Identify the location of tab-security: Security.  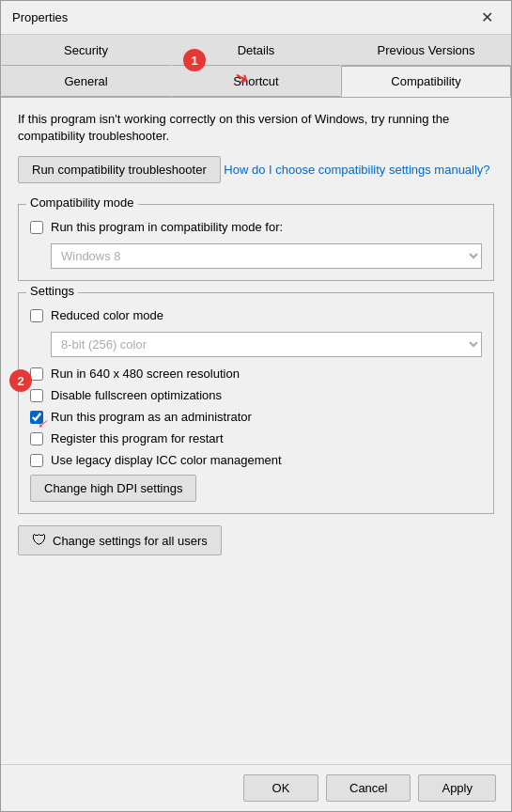
(86, 51).